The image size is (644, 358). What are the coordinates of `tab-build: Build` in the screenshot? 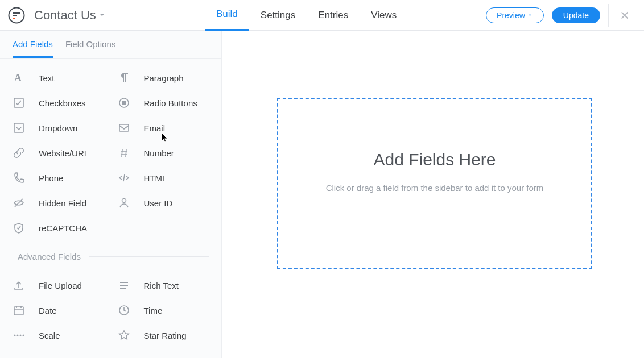 It's located at (227, 15).